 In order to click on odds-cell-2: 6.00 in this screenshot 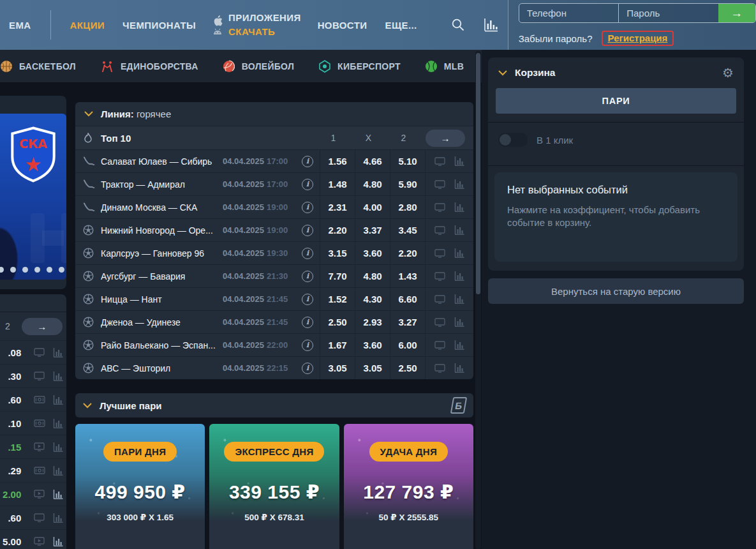, I will do `click(407, 345)`.